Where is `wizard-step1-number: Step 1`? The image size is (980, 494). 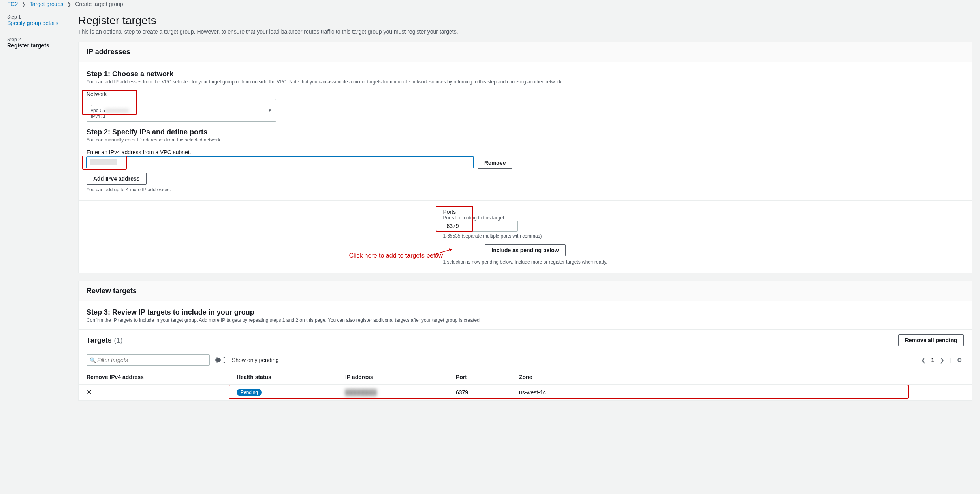
wizard-step1-number: Step 1 is located at coordinates (36, 17).